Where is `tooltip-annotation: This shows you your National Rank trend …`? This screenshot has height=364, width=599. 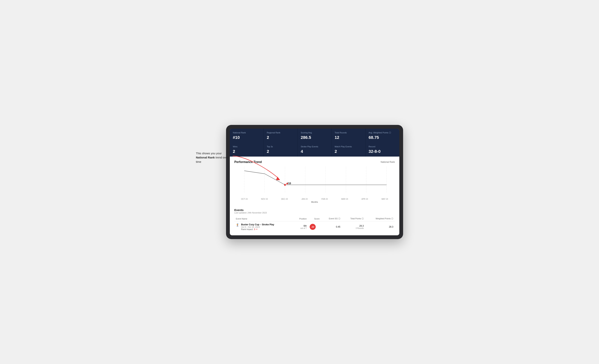 tooltip-annotation: This shows you your National Rank trend … is located at coordinates (214, 158).